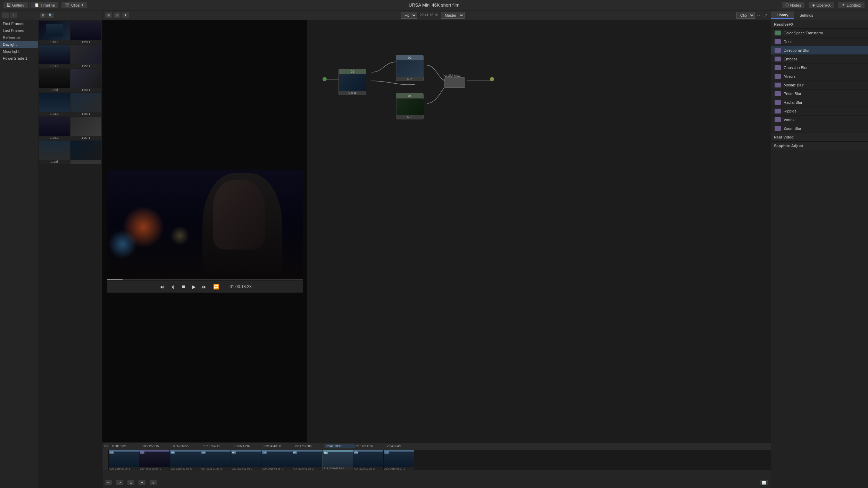 This screenshot has width=868, height=488. What do you see at coordinates (778, 102) in the screenshot?
I see `fx-radial-blur-icon` at bounding box center [778, 102].